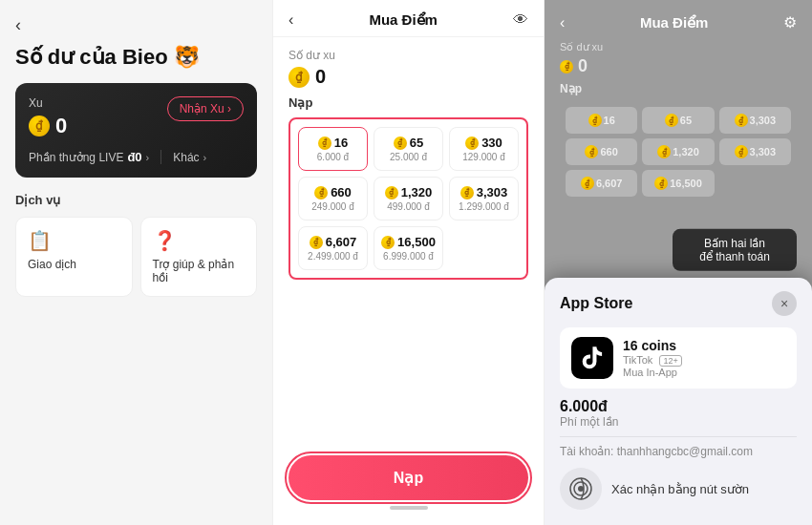  What do you see at coordinates (75, 257) in the screenshot?
I see `service-giao-dich: 📋 Giao dịch` at bounding box center [75, 257].